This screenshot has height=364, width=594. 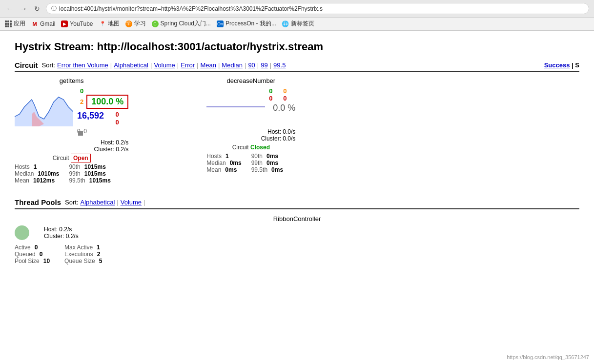 I want to click on page-title: Hystrix Stream: http://localhost:3001/ac…, so click(x=297, y=47).